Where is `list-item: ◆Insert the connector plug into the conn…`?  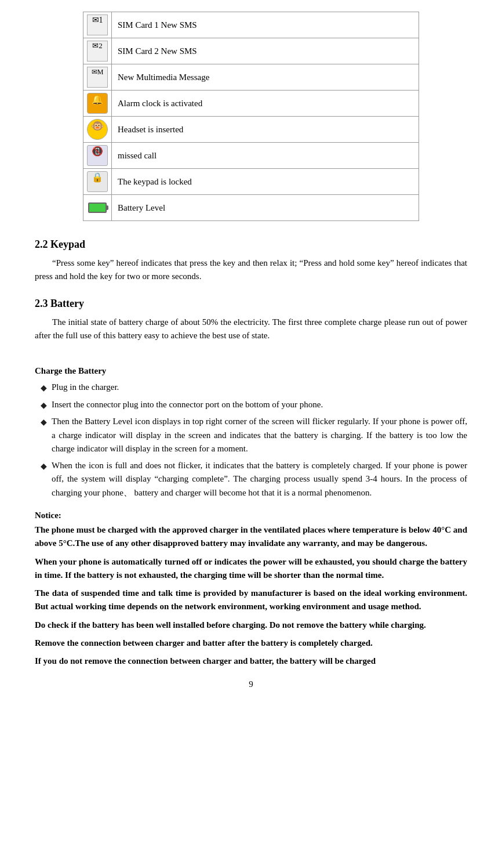
list-item: ◆Insert the connector plug into the conn… is located at coordinates (254, 405).